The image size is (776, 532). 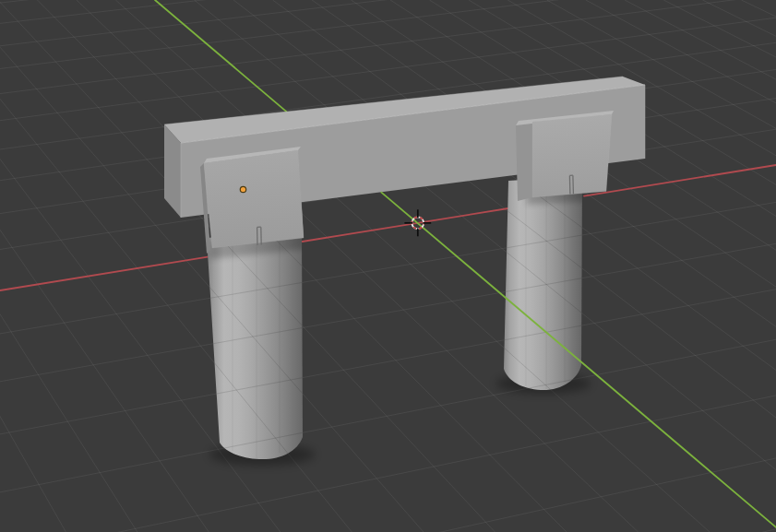 I want to click on left-column, so click(x=255, y=345).